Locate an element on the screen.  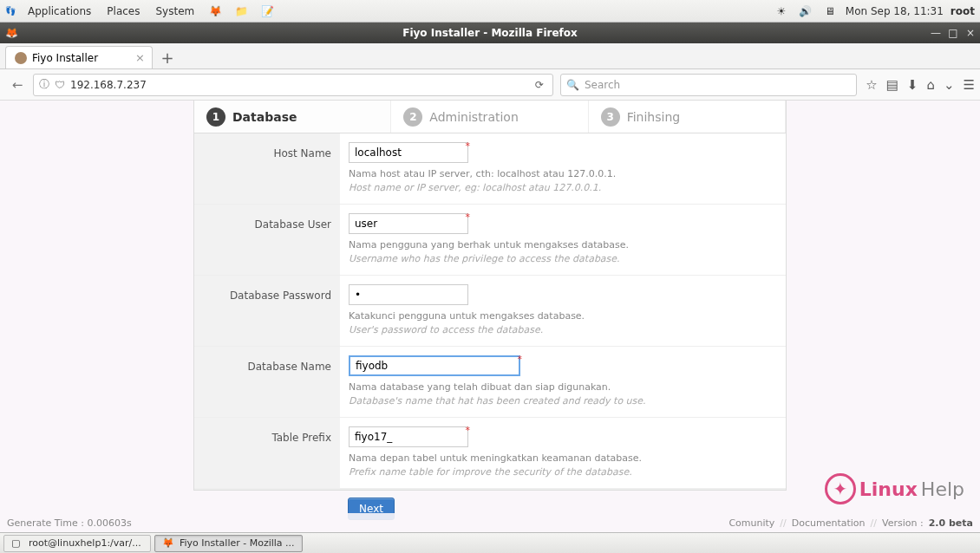
firefox-task-icon: 🦊 is located at coordinates (168, 543).